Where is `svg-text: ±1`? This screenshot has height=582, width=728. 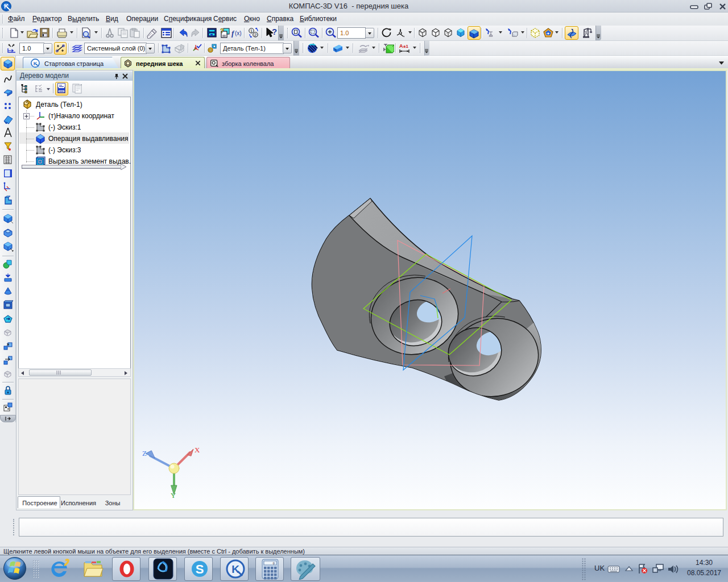
svg-text: ±1 is located at coordinates (406, 47).